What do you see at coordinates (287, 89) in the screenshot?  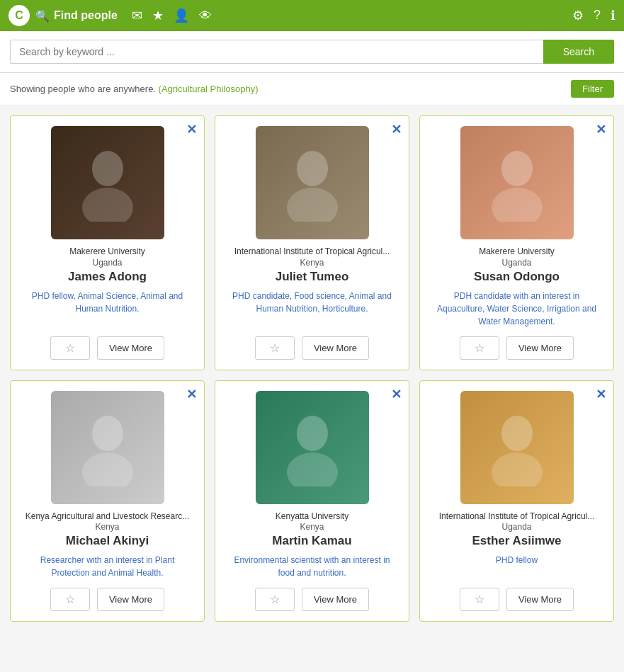 I see `filter-text: Showing people who are anywhere. (Agricu…` at bounding box center [287, 89].